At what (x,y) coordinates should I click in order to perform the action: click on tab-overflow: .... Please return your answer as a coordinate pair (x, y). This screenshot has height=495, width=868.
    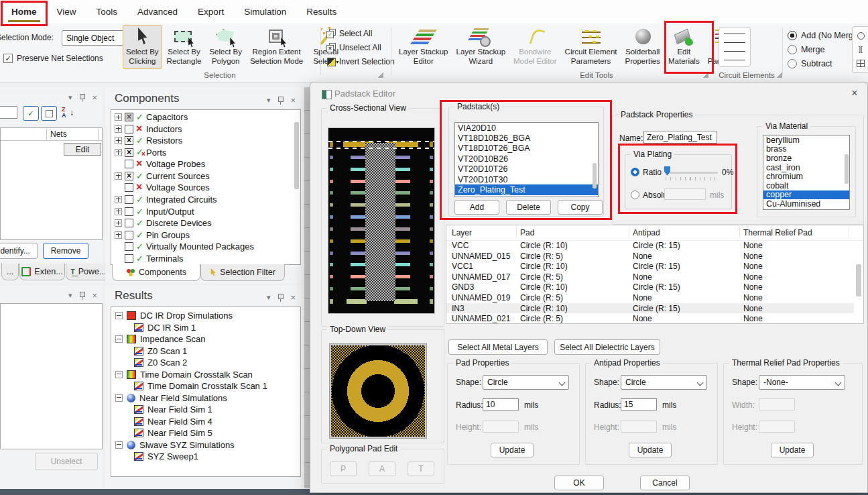
    Looking at the image, I should click on (10, 272).